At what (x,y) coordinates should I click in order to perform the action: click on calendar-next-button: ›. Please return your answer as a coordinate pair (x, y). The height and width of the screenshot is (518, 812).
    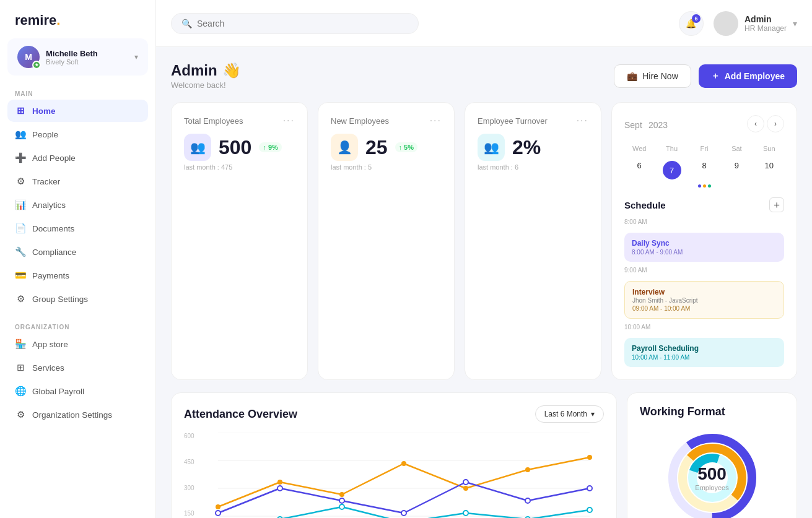
    Looking at the image, I should click on (775, 124).